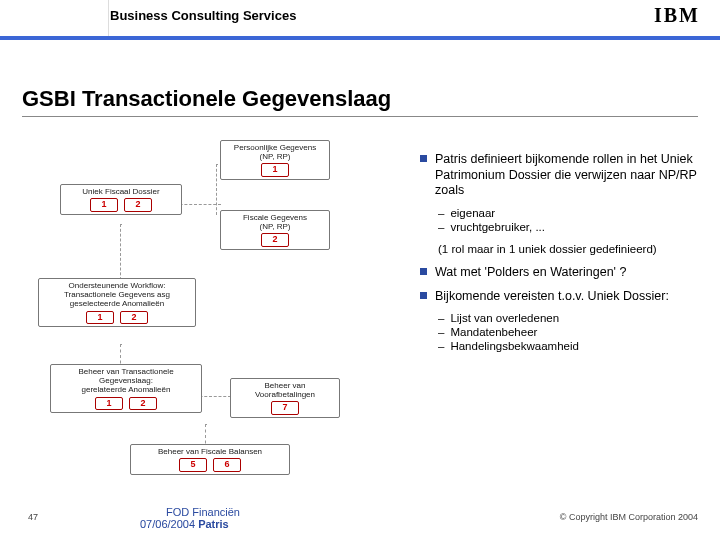 The width and height of the screenshot is (720, 540). What do you see at coordinates (285, 390) in the screenshot?
I see `uml-box-label: Beheer van Voorafbetalingen` at bounding box center [285, 390].